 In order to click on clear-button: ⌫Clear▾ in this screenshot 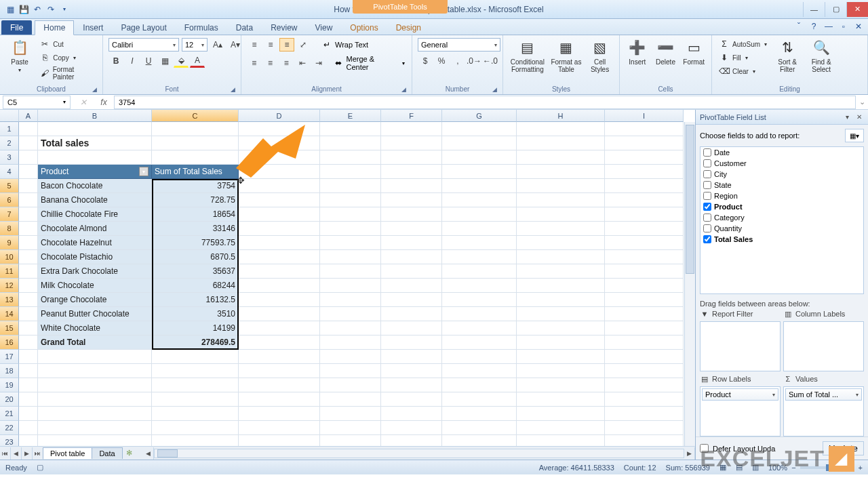, I will do `click(743, 71)`.